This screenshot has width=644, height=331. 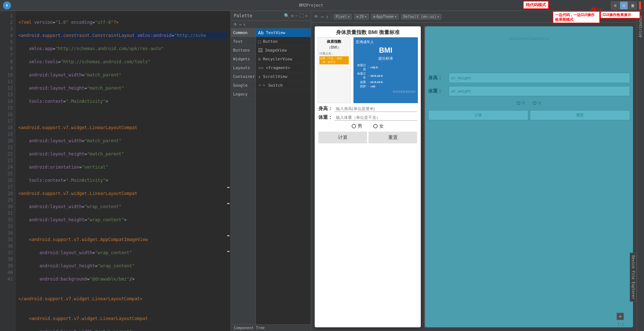 What do you see at coordinates (373, 86) in the screenshot?
I see `bmi-val-obese: >25` at bounding box center [373, 86].